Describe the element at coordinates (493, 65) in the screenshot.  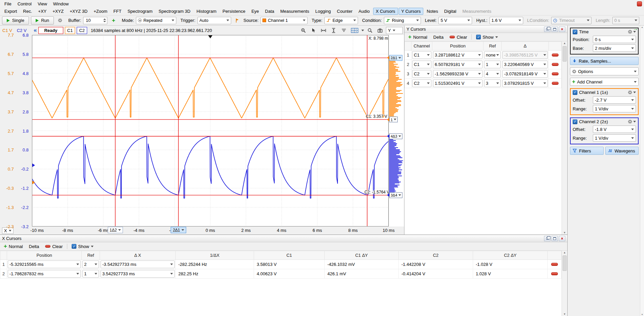
I see `cursor-ref-select: 1` at that location.